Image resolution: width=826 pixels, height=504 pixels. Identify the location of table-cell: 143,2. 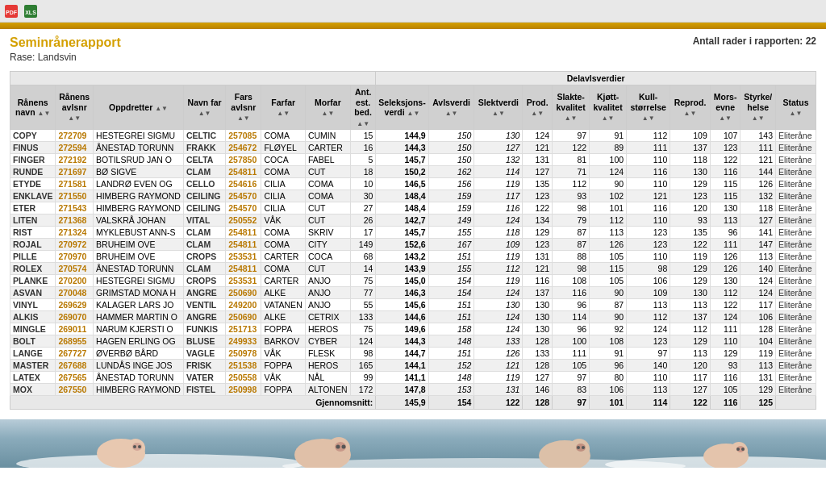
(402, 256).